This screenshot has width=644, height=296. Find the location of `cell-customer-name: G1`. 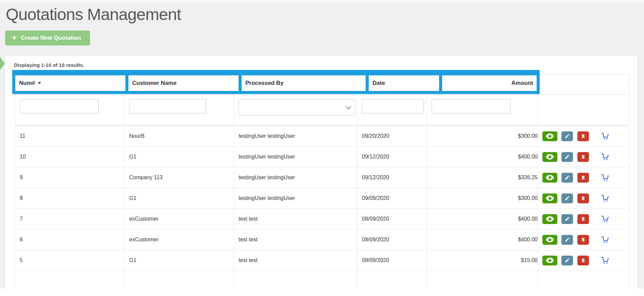

cell-customer-name: G1 is located at coordinates (179, 198).